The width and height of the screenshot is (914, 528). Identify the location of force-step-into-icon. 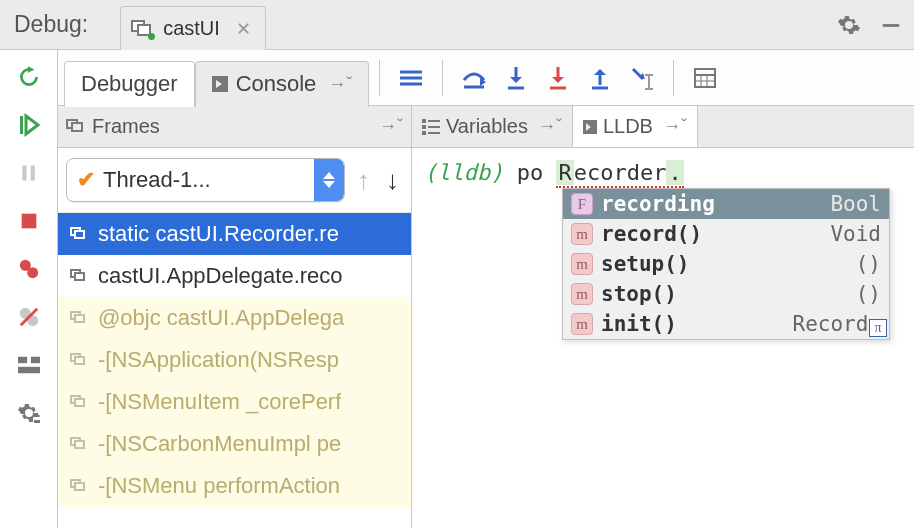
(558, 78).